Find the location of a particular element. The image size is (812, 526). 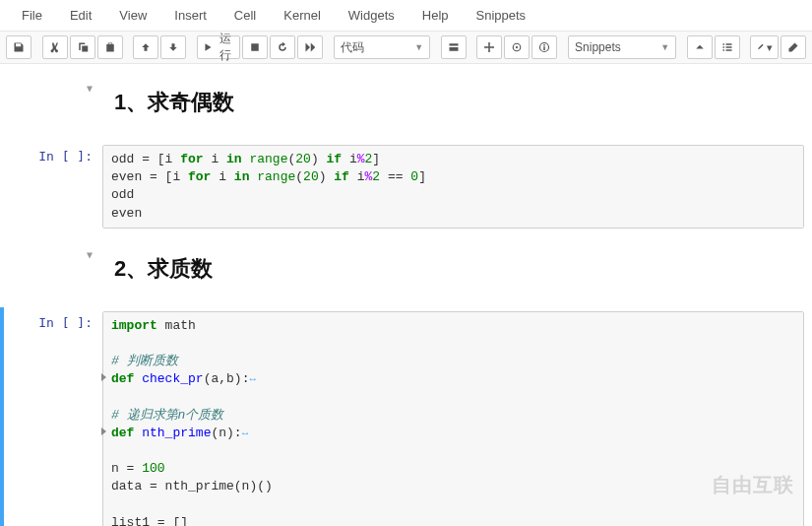

menu-help: Help is located at coordinates (435, 16).